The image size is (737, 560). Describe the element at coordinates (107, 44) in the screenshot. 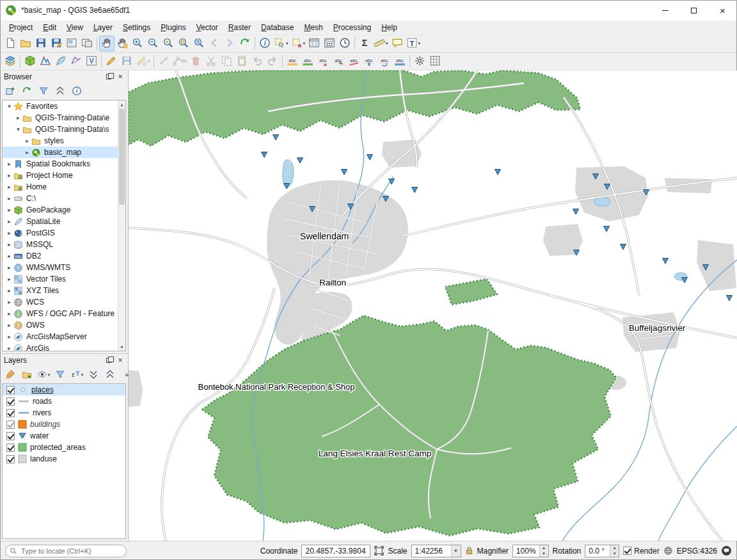

I see `pan-map-button` at that location.